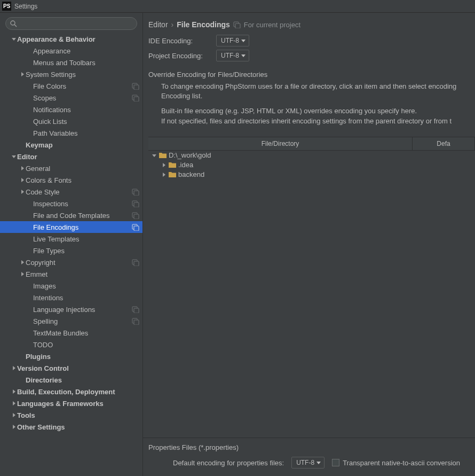 The width and height of the screenshot is (475, 476). I want to click on settings-tree-item: Notifications, so click(72, 110).